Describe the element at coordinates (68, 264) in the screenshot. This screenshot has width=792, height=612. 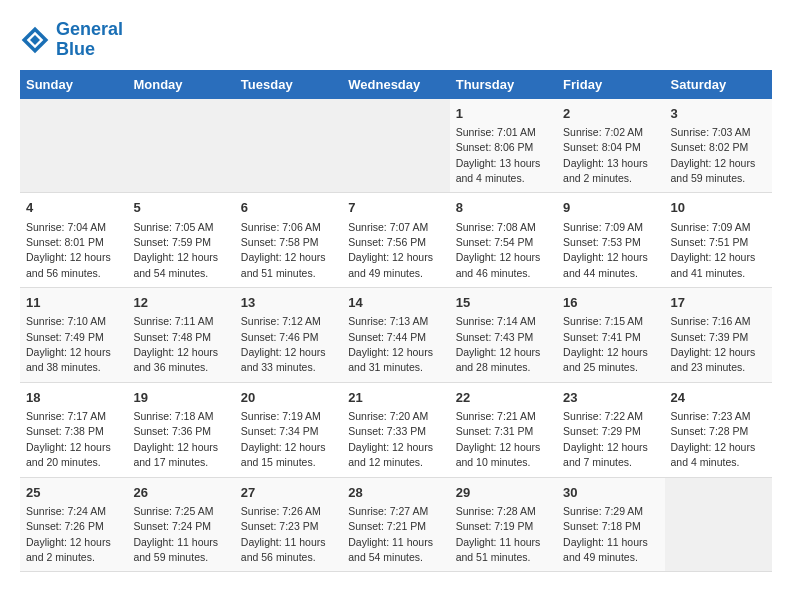
I see `daylight-info: Daylight: 12 hours and 56 minutes.` at that location.